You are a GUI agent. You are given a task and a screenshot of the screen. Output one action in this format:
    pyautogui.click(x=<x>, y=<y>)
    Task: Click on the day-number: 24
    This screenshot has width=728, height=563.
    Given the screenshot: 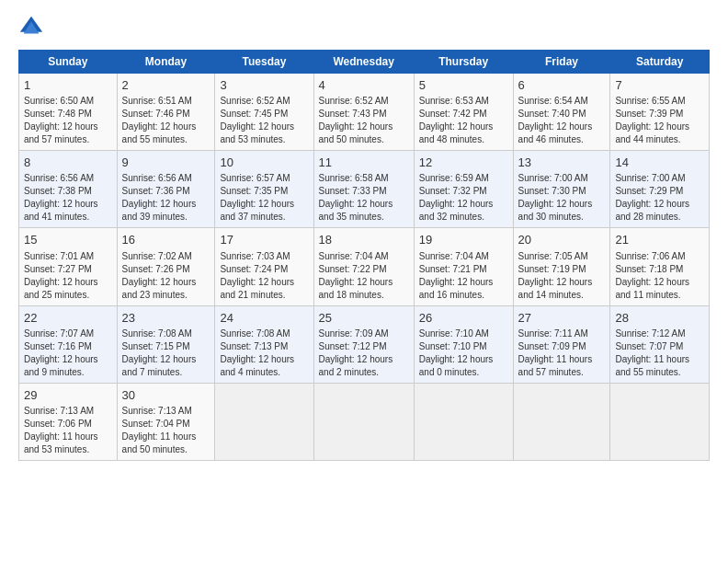 What is the action you would take?
    pyautogui.click(x=264, y=318)
    